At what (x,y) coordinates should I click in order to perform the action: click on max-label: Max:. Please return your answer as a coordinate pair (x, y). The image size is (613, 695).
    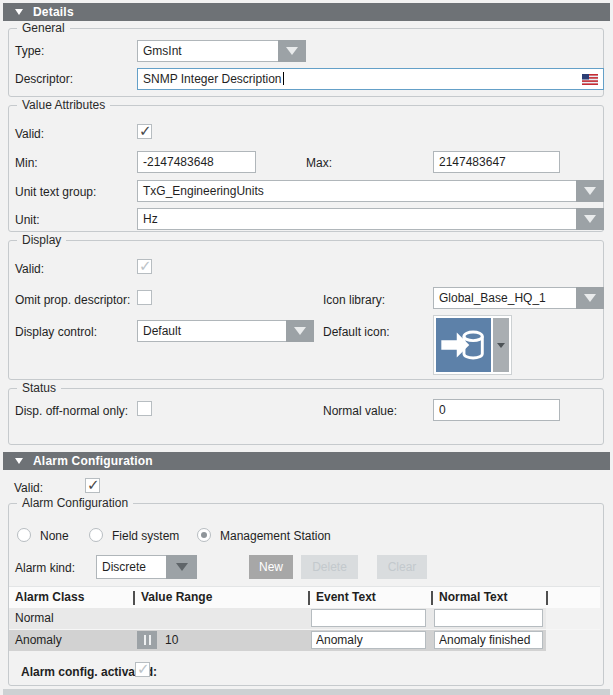
    Looking at the image, I should click on (319, 164).